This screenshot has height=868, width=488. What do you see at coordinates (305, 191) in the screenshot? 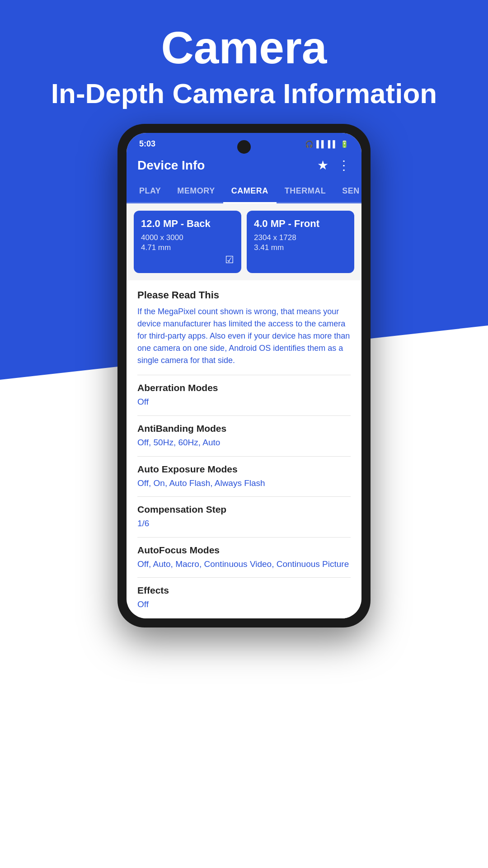
I see `tab-thermal: THERMAL` at bounding box center [305, 191].